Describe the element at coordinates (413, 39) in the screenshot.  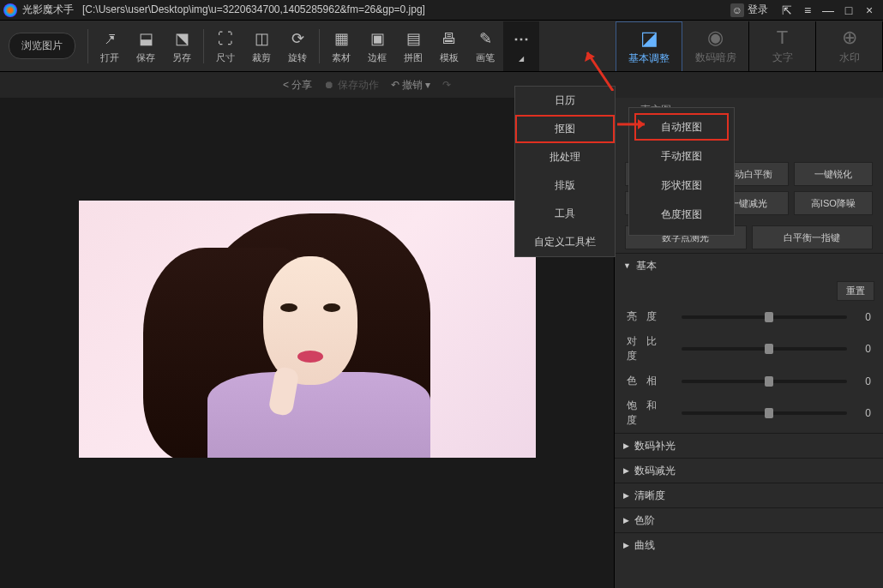
I see `collage-icon: ▤` at that location.